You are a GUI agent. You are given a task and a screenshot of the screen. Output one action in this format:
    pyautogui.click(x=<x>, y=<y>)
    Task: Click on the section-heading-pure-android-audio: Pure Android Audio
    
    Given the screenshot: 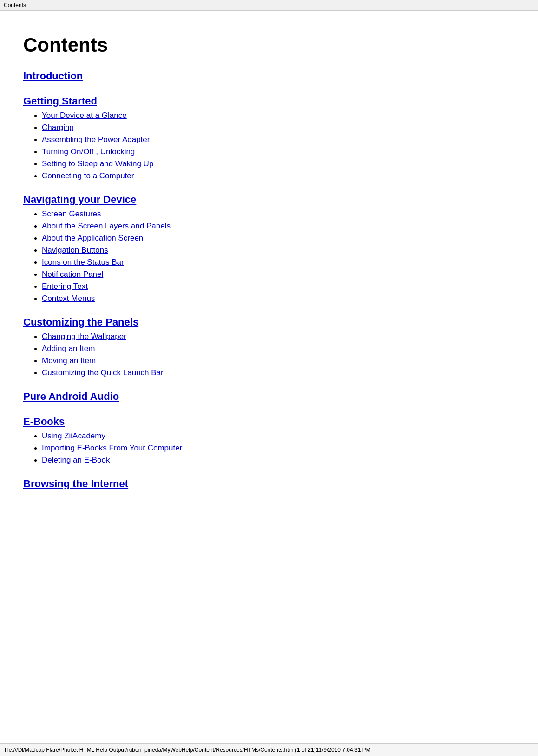 What is the action you would take?
    pyautogui.click(x=269, y=397)
    